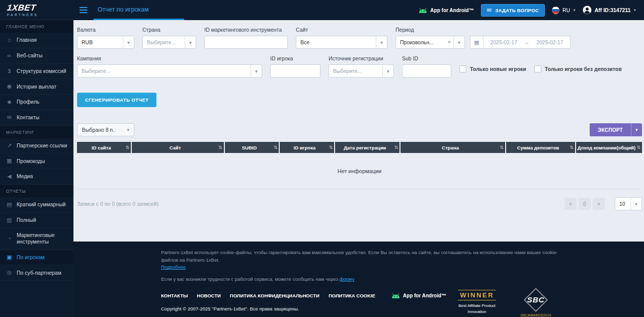 This screenshot has height=317, width=644. I want to click on only-no-deposit-checkbox: Только игроки без депозитов, so click(578, 69).